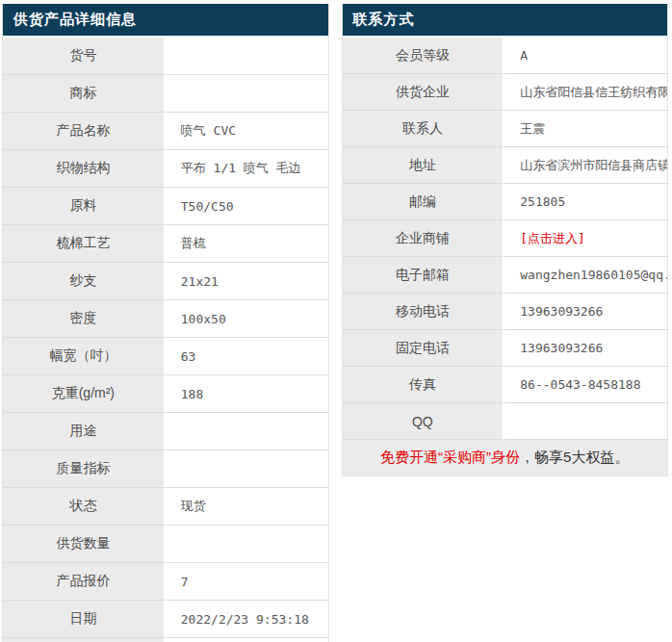  Describe the element at coordinates (505, 239) in the screenshot. I see `table-row: 企业商铺 [点击进入]` at that location.